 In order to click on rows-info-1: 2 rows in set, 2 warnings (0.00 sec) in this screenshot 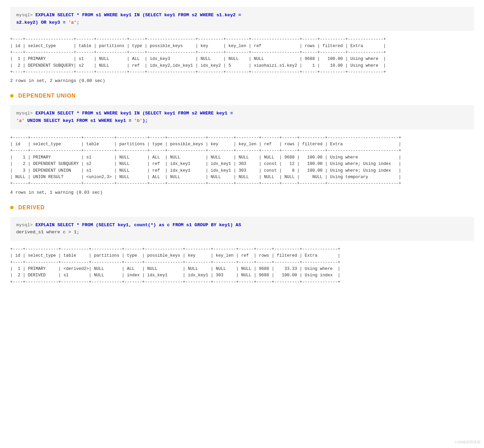, I will do `click(242, 81)`.